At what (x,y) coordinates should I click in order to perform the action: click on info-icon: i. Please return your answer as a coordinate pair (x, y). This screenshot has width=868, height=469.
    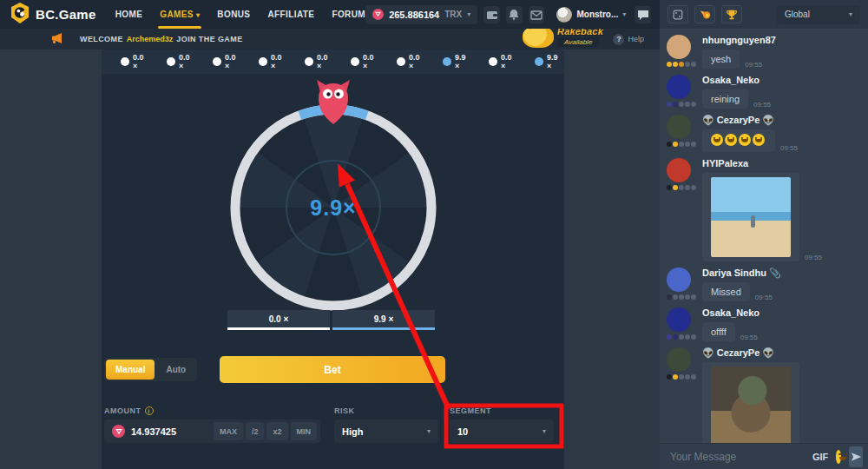
    Looking at the image, I should click on (149, 411).